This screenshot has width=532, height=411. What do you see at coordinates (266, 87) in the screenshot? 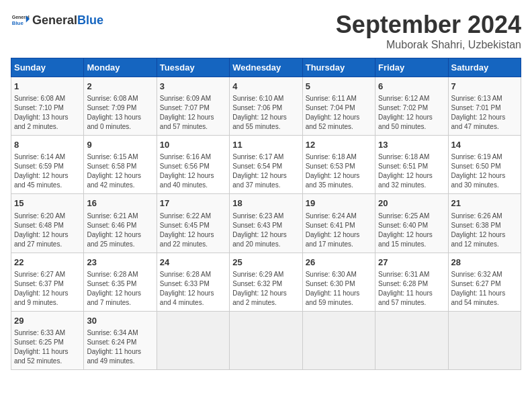
I see `day-number: 4` at bounding box center [266, 87].